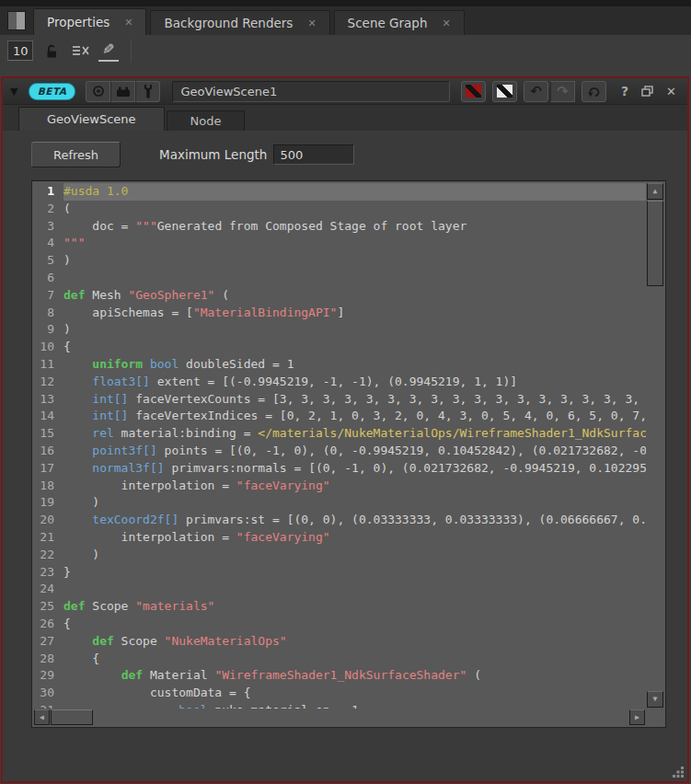 This screenshot has width=691, height=784. Describe the element at coordinates (48, 607) in the screenshot. I see `line-number: 25` at that location.